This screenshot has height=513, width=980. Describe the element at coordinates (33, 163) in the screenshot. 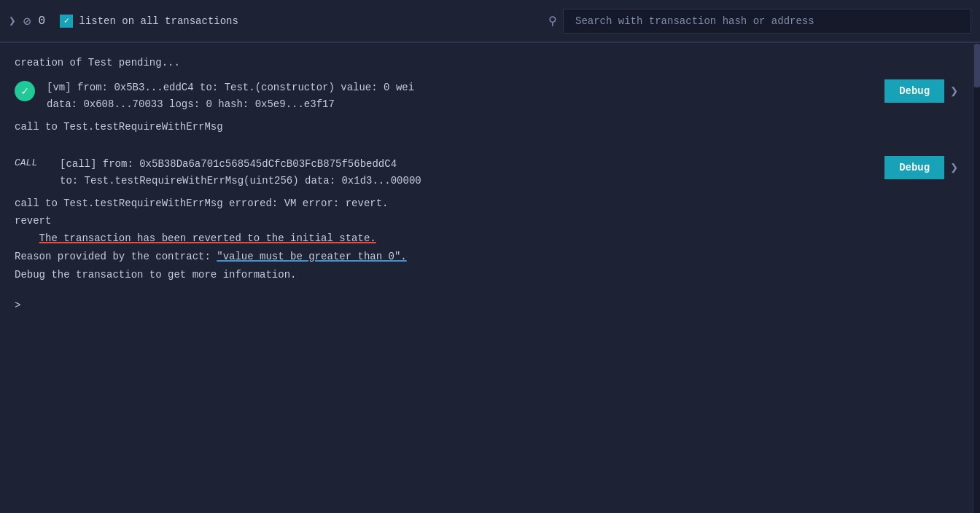

I see `call-label: CALL` at that location.